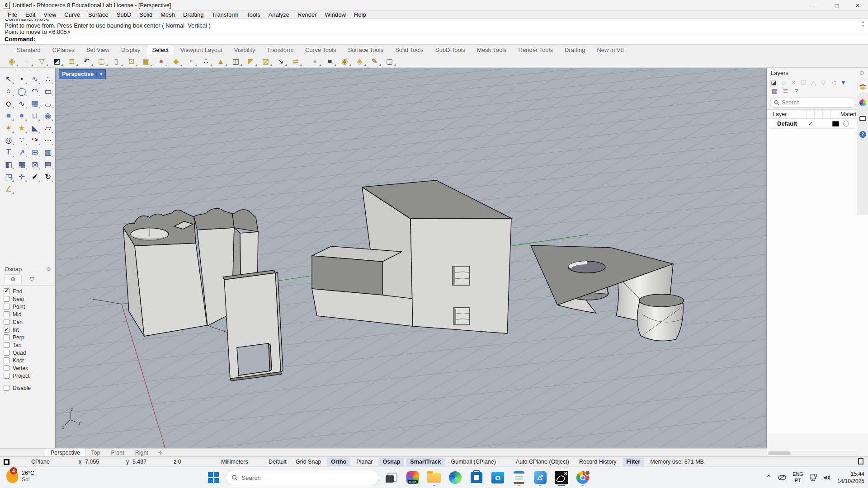 This screenshot has height=488, width=868. I want to click on toolbar-tab: Display, so click(131, 50).